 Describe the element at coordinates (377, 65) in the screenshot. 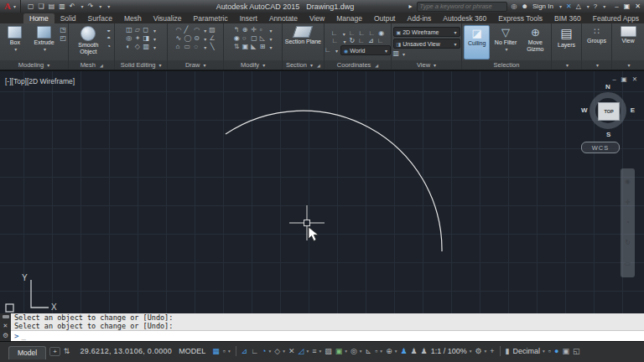

I see `dialog-launcher-icon: ◢` at that location.